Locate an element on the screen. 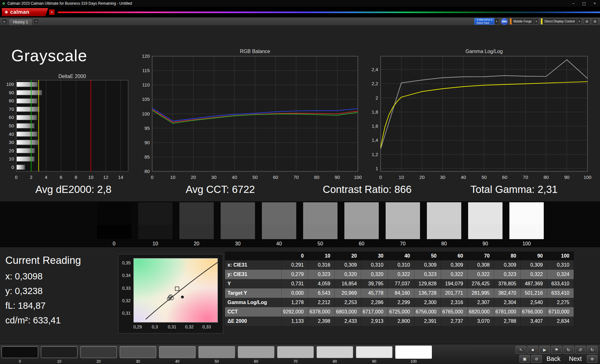 The height and width of the screenshot is (364, 600). table-header-cell: 30 is located at coordinates (374, 256).